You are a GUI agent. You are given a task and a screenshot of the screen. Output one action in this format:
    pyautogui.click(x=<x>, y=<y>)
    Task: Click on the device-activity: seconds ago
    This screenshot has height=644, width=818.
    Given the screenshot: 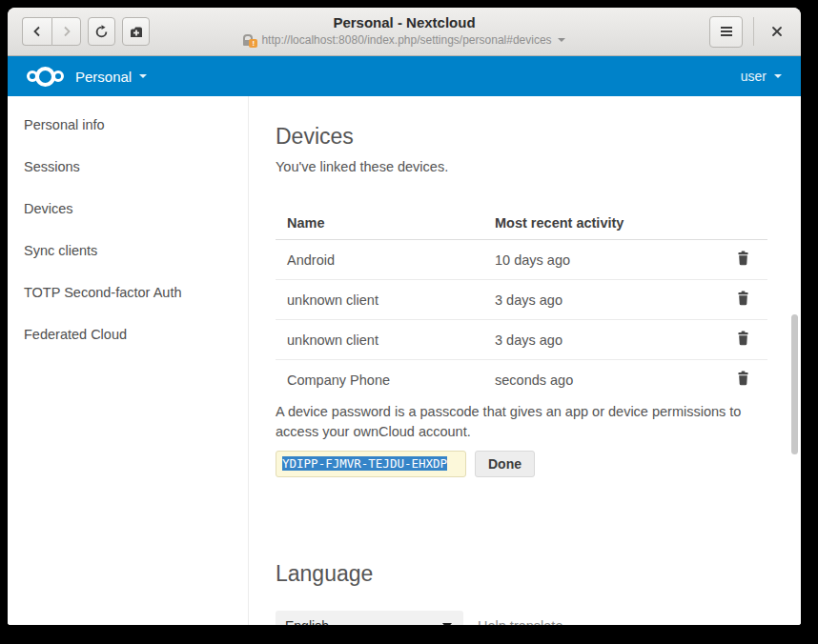 What is the action you would take?
    pyautogui.click(x=601, y=380)
    